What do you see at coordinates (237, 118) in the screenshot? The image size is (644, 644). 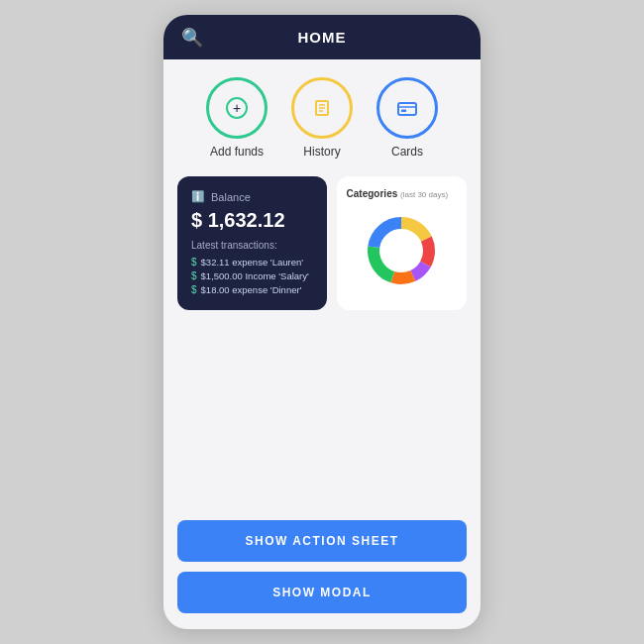 I see `quick-action-add-funds: + Add funds` at bounding box center [237, 118].